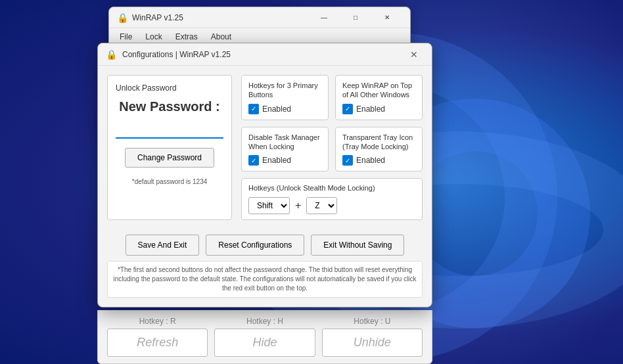  Describe the element at coordinates (285, 160) in the screenshot. I see `disable-task-manager-checkbox-row: ✓ Enabled` at that location.